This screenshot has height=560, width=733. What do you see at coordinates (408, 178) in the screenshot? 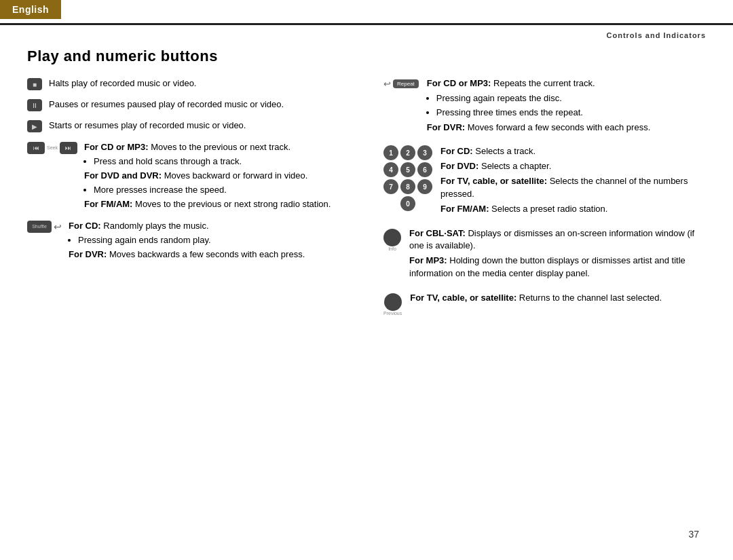
I see `numeric-buttons-group: 1 2 3 4 5 6 7 8 9 0` at bounding box center [408, 178].